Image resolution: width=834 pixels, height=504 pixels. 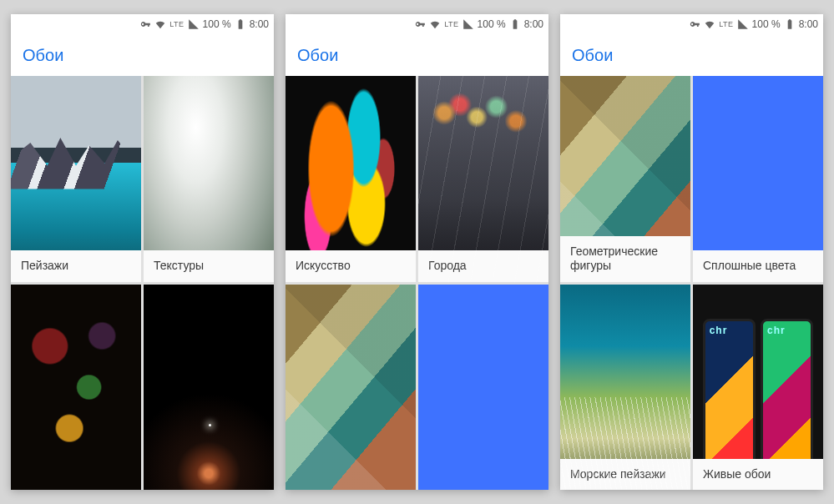 What do you see at coordinates (625, 475) in the screenshot?
I see `category-label: Морские пейзажи` at bounding box center [625, 475].